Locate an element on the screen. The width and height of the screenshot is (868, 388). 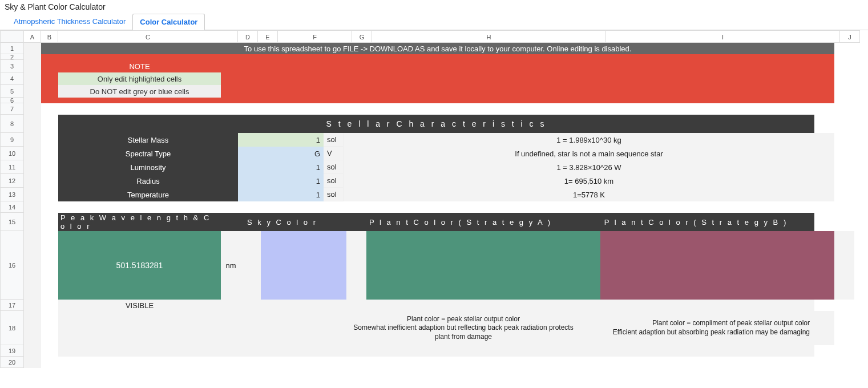
row-header-19: 19 is located at coordinates (12, 351).